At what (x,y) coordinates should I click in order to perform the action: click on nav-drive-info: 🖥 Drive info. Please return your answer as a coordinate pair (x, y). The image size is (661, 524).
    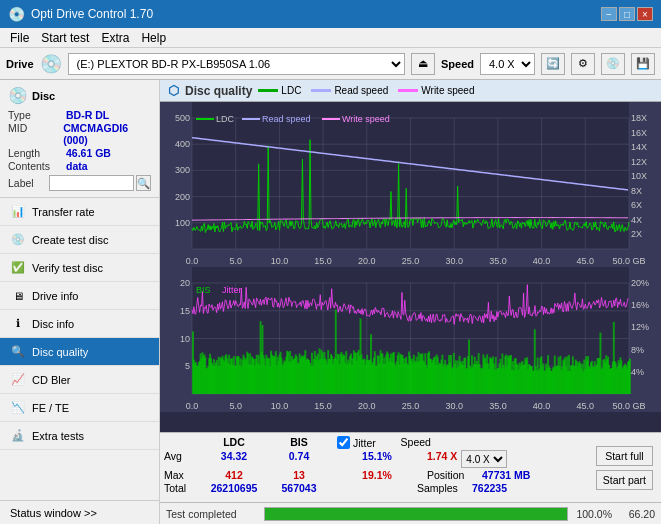
    Looking at the image, I should click on (80, 296).